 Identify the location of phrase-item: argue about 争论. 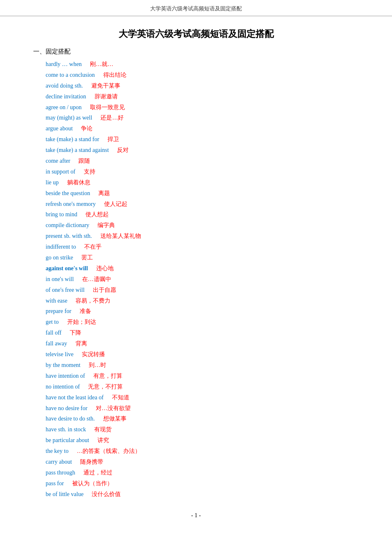
(202, 129).